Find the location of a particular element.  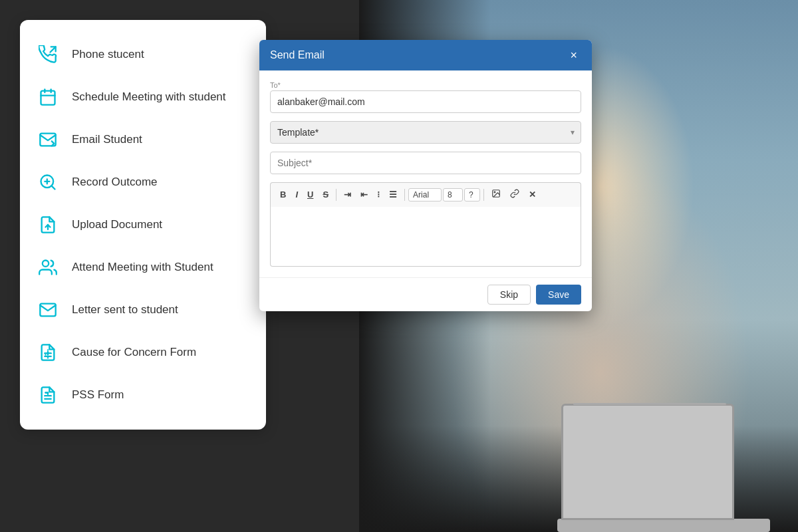

strikethrough-button: S is located at coordinates (326, 195).